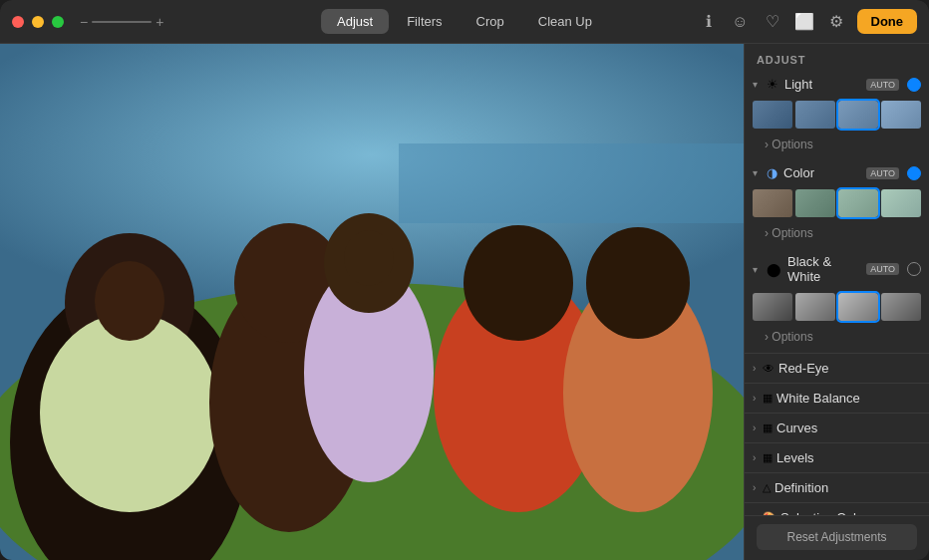  What do you see at coordinates (837, 368) in the screenshot?
I see `red-eye-row: › 👁 Red-Eye` at bounding box center [837, 368].